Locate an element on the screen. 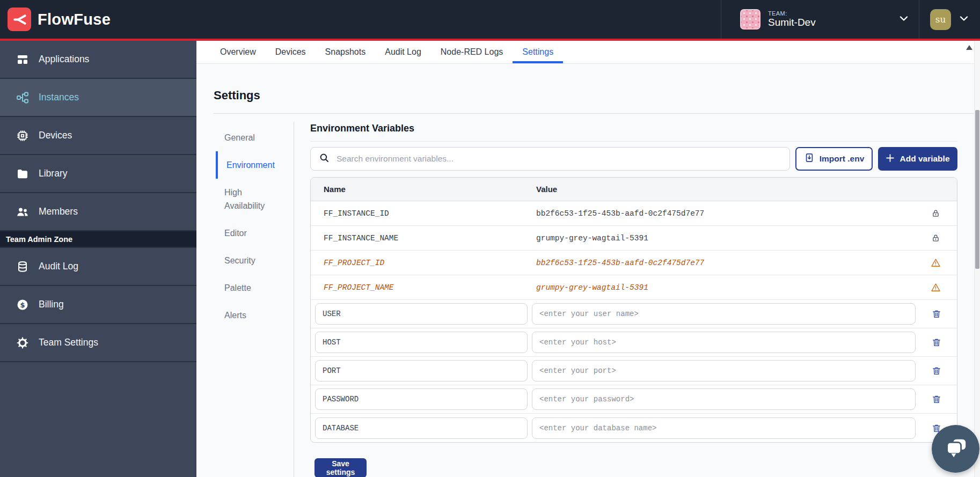 Image resolution: width=980 pixels, height=477 pixels. sidebar-item-label: Devices is located at coordinates (55, 135).